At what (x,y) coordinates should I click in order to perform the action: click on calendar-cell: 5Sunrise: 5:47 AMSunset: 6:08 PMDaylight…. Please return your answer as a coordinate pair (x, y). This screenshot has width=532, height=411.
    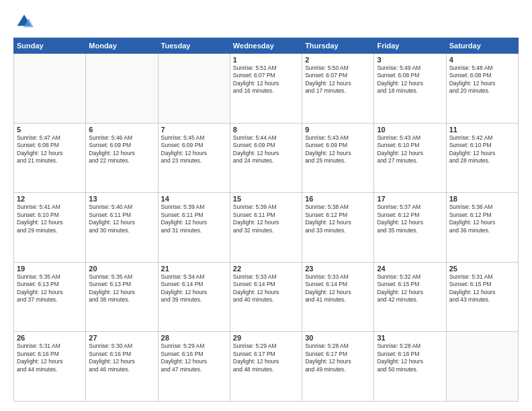
    Looking at the image, I should click on (50, 158).